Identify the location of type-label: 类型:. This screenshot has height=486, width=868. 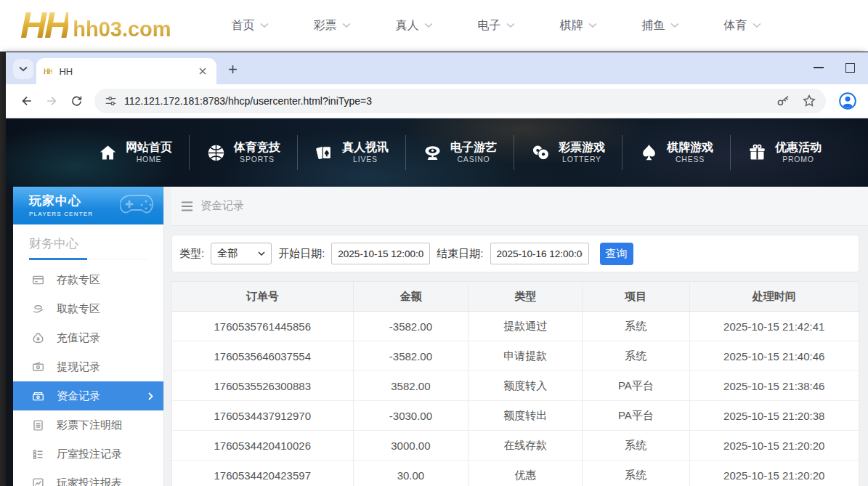
(192, 254).